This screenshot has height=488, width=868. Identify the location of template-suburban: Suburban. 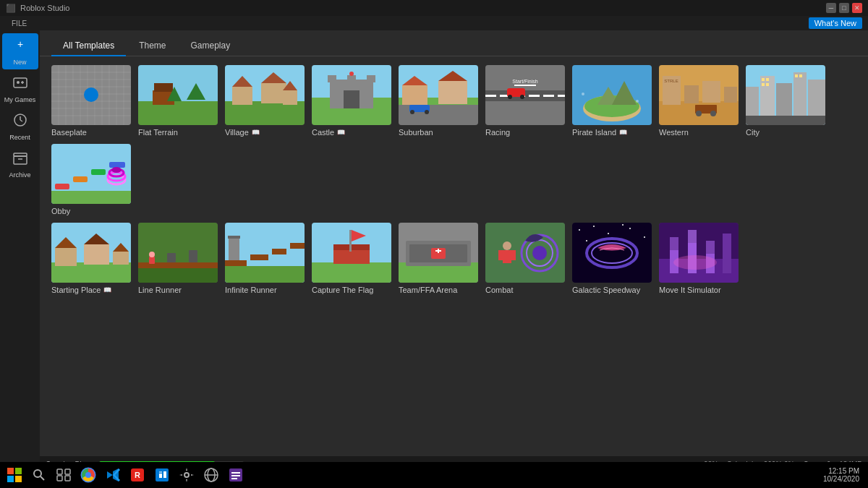
(438, 101).